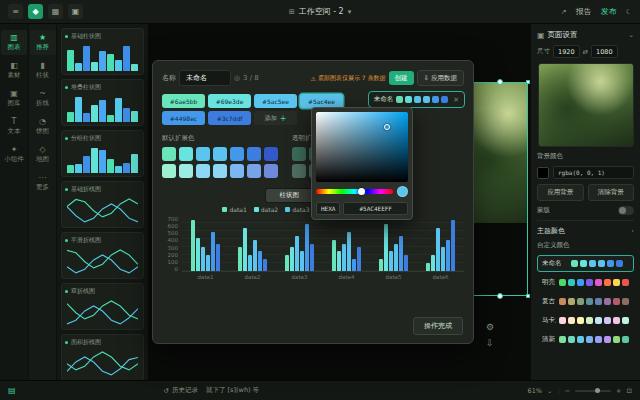 This screenshot has width=640, height=400. Describe the element at coordinates (14, 126) in the screenshot. I see `rail-item-3: T文本` at that location.